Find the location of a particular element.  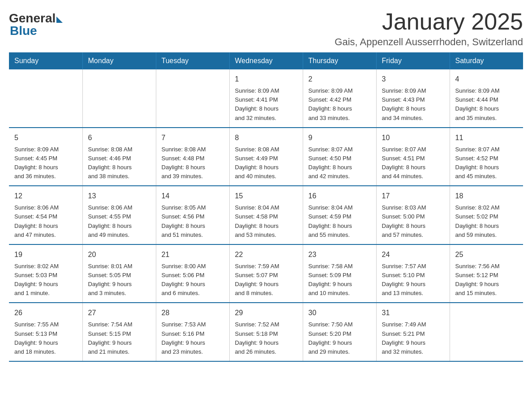

day-info: Sunrise: 7:54 AM Sunset: 5:15 PM Dayligh… is located at coordinates (119, 338).